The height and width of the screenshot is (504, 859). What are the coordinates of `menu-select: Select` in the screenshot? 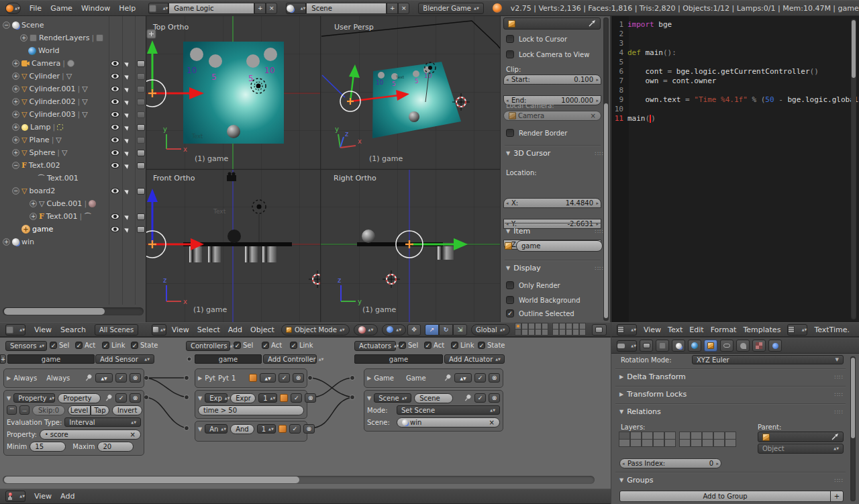 It's located at (209, 330).